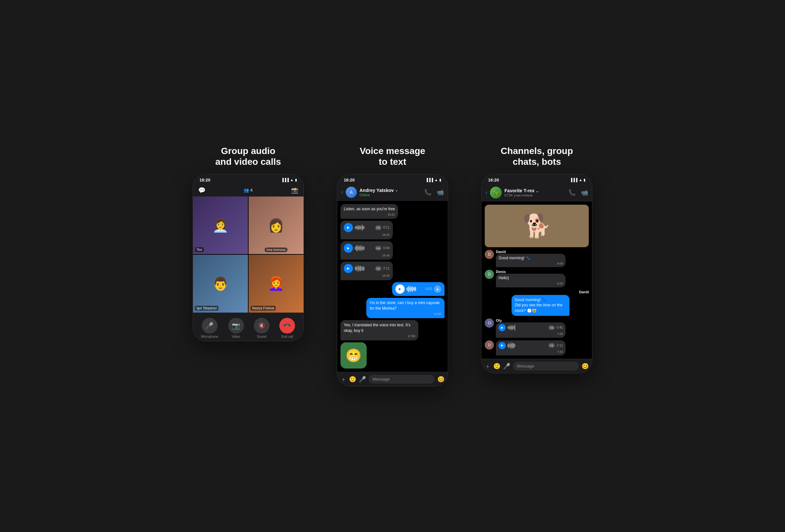 This screenshot has height=532, width=785. I want to click on signal-icon-3: ▐▐▐, so click(574, 180).